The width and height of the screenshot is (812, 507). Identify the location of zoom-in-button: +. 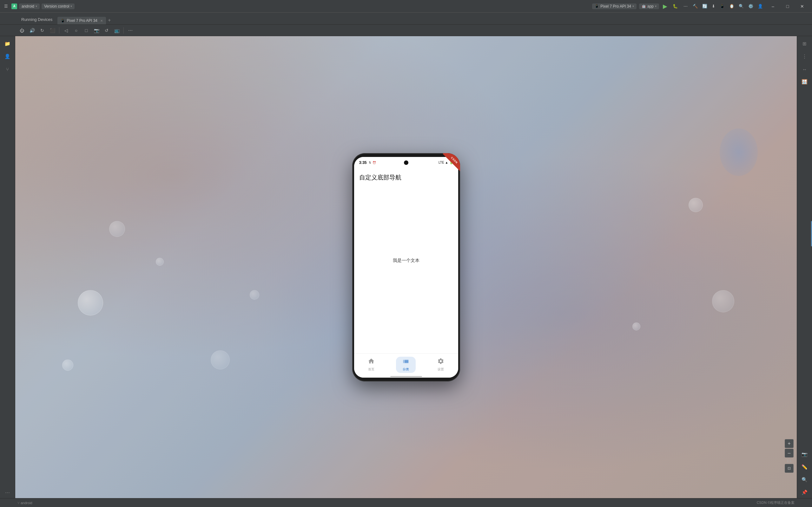
(789, 444).